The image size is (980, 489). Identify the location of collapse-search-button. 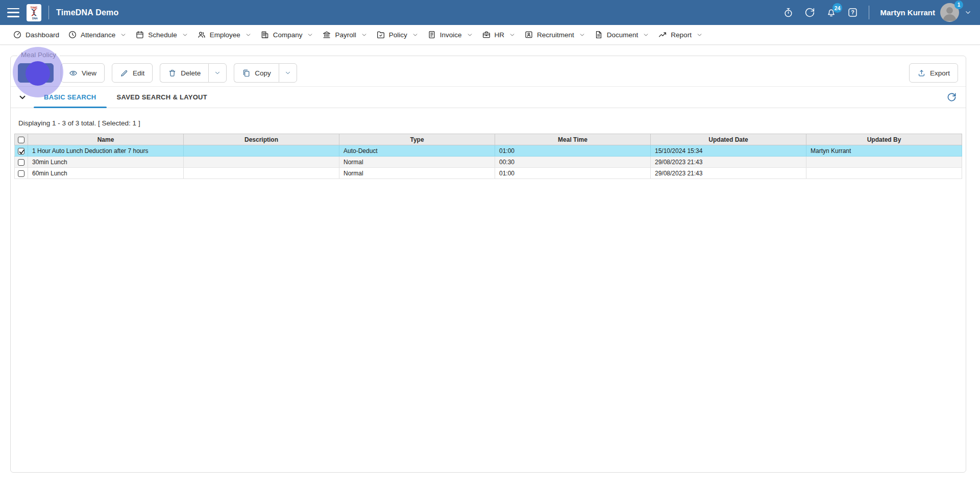
(23, 97).